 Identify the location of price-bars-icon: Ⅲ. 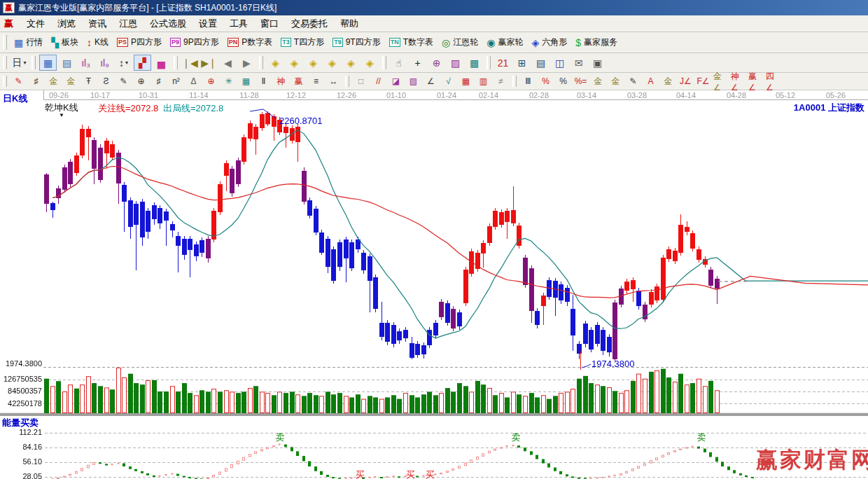
(528, 81).